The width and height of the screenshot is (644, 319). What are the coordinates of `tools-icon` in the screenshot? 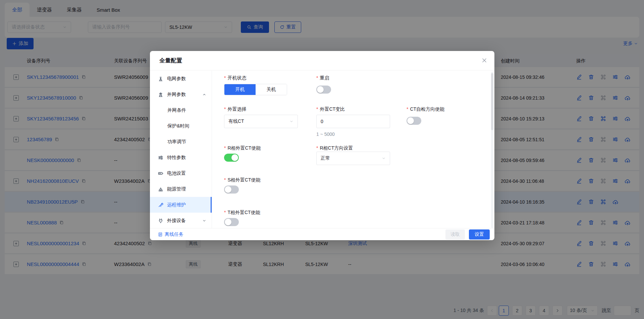 It's located at (161, 205).